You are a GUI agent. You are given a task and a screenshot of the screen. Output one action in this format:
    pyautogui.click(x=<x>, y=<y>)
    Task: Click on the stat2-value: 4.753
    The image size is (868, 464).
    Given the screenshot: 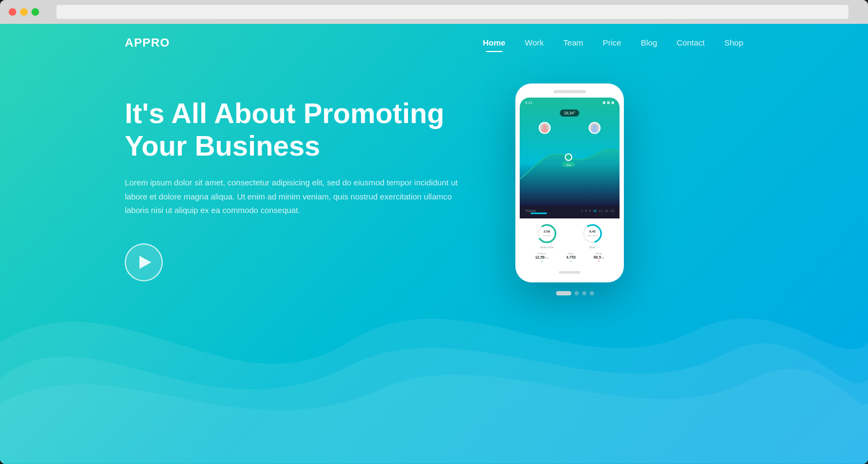 What is the action you would take?
    pyautogui.click(x=571, y=257)
    